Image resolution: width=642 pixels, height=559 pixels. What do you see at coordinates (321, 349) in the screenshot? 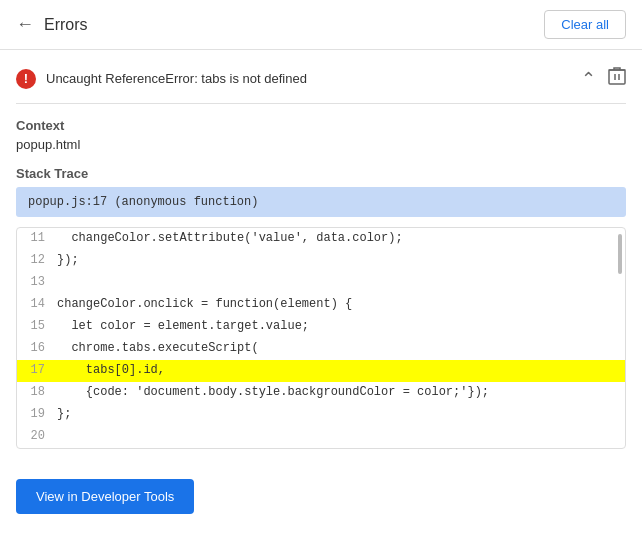
I see `code-line: 16 chrome.tabs.executeScript(` at bounding box center [321, 349].